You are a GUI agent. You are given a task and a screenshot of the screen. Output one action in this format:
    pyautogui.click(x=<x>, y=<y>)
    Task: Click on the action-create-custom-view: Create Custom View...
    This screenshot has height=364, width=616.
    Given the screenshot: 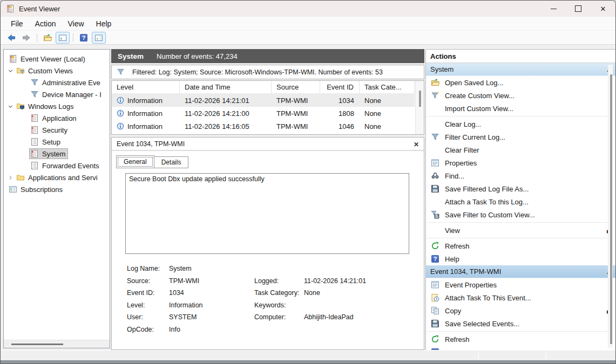 What is the action you would take?
    pyautogui.click(x=521, y=95)
    